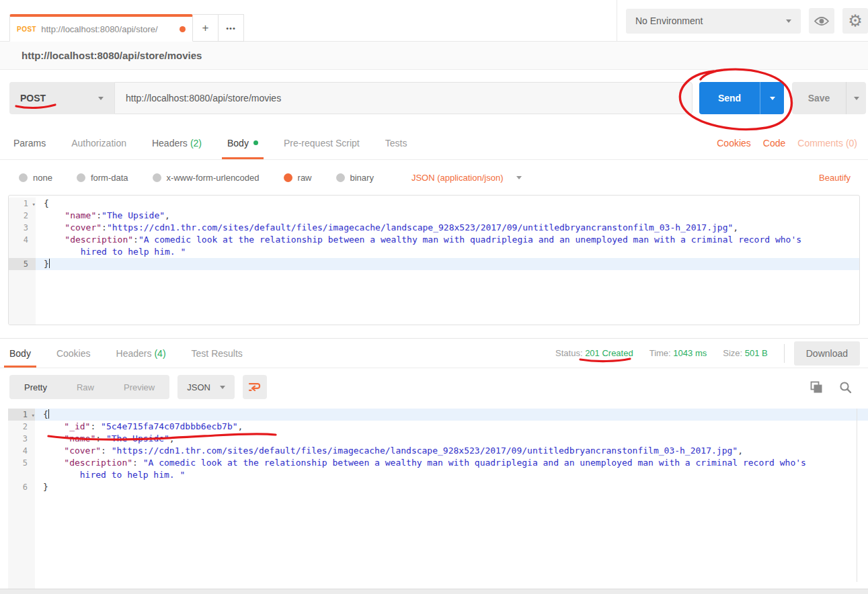 Image resolution: width=868 pixels, height=594 pixels. Describe the element at coordinates (713, 22) in the screenshot. I see `environment-select: No Environment` at that location.